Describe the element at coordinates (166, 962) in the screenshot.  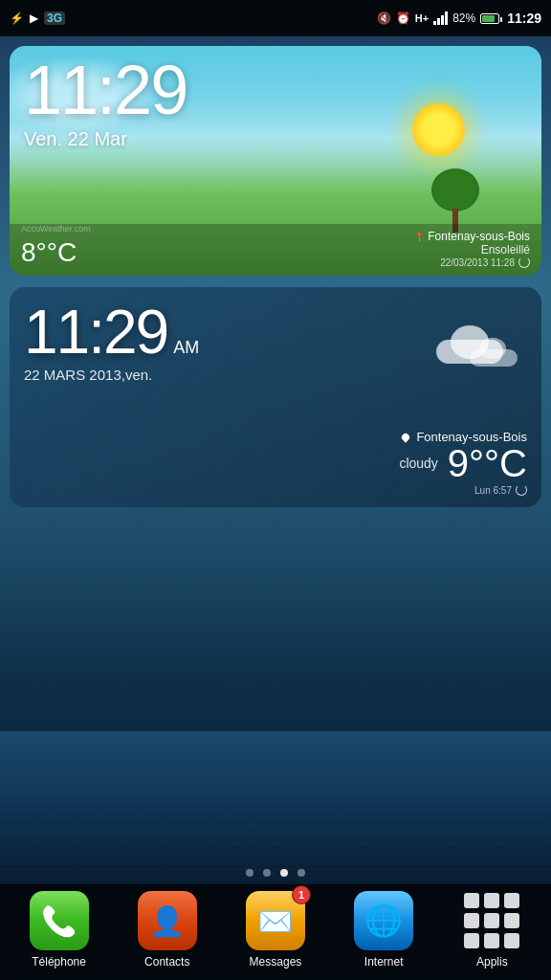
I see `contacts-label: Contacts` at that location.